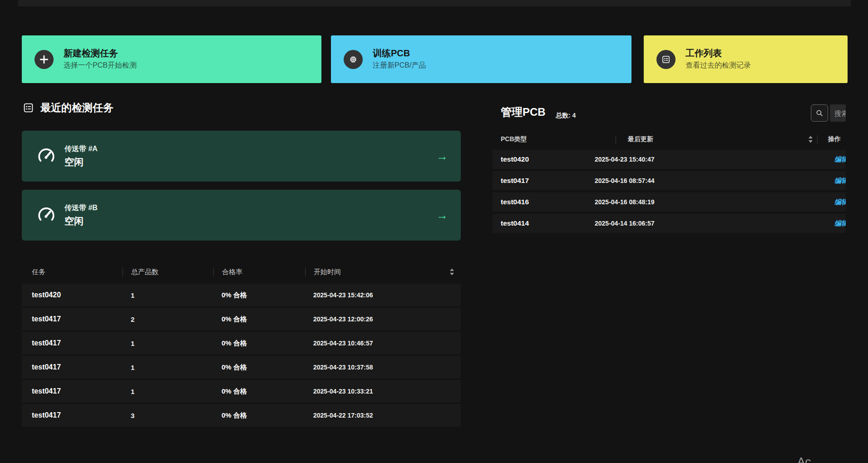 The width and height of the screenshot is (868, 463). Describe the element at coordinates (383, 343) in the screenshot. I see `start-time: 2025-04-23 10:46:57` at that location.